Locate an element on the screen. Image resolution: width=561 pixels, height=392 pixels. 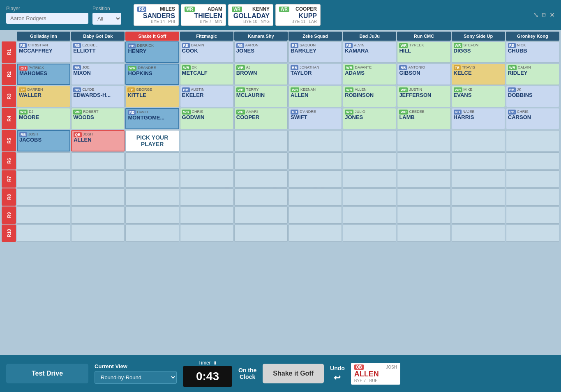
player-cell: RB SAQUON BARKLEY is located at coordinates (315, 52).